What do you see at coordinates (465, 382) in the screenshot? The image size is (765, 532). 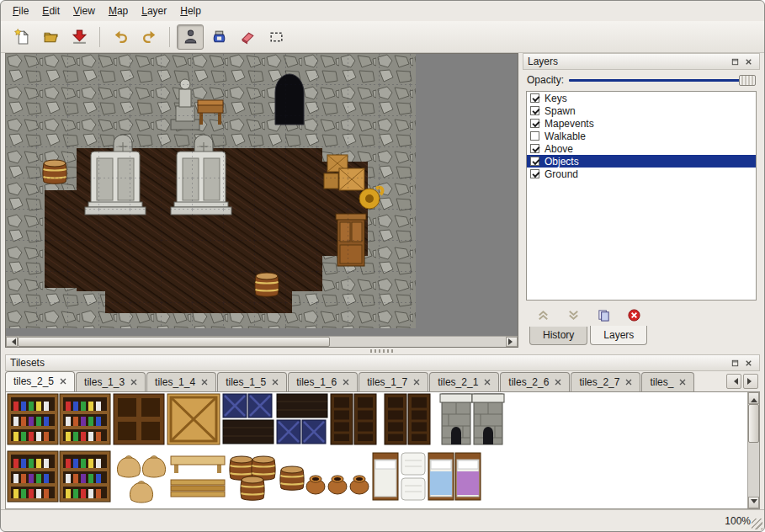 I see `tileset-tab-tiles_2_1: tiles_2_1` at bounding box center [465, 382].